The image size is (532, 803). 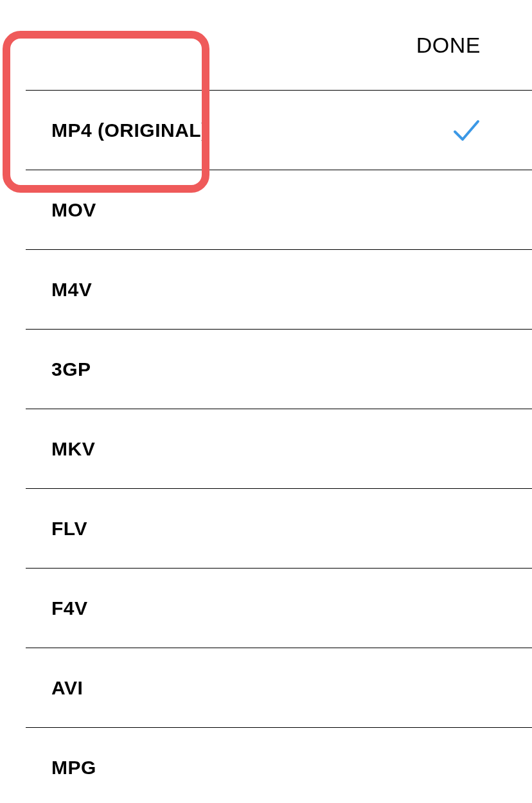 What do you see at coordinates (71, 369) in the screenshot?
I see `format-label: 3GP` at bounding box center [71, 369].